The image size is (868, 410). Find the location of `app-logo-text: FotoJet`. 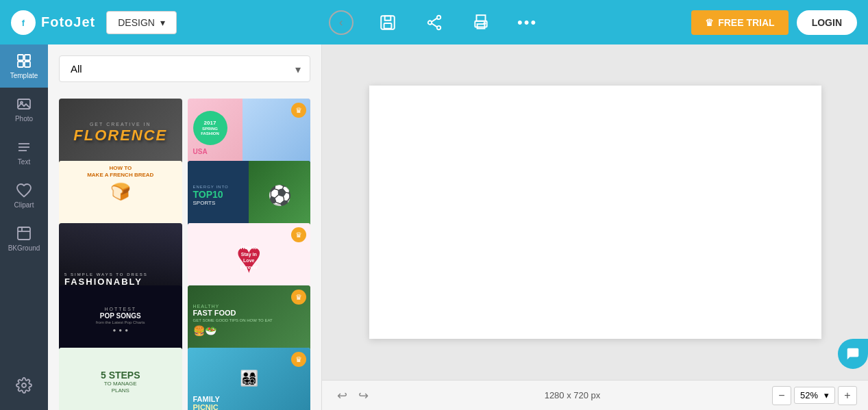

app-logo-text: FotoJet is located at coordinates (69, 22).